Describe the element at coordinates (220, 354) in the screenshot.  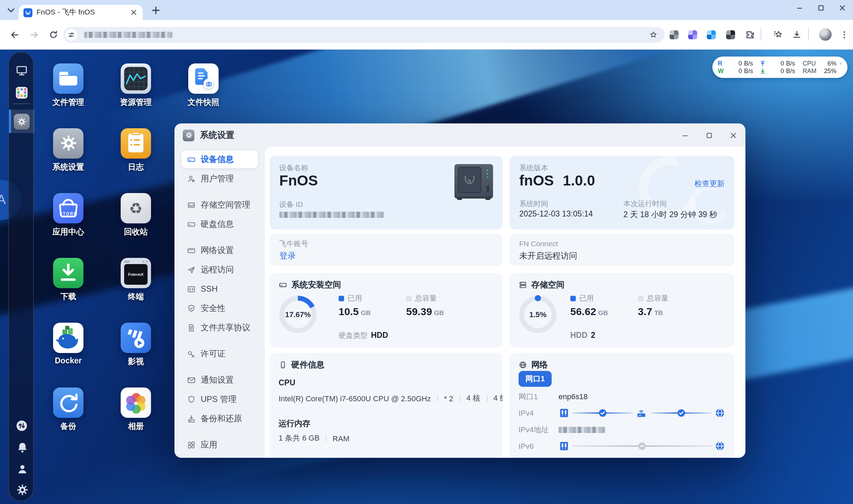
I see `sidebar-item-license: 许可证` at that location.